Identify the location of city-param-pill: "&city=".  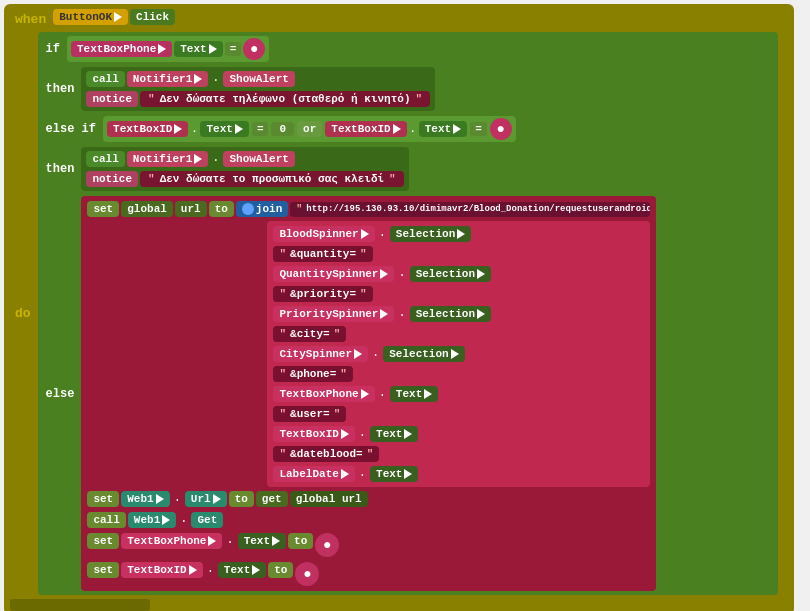
(310, 334).